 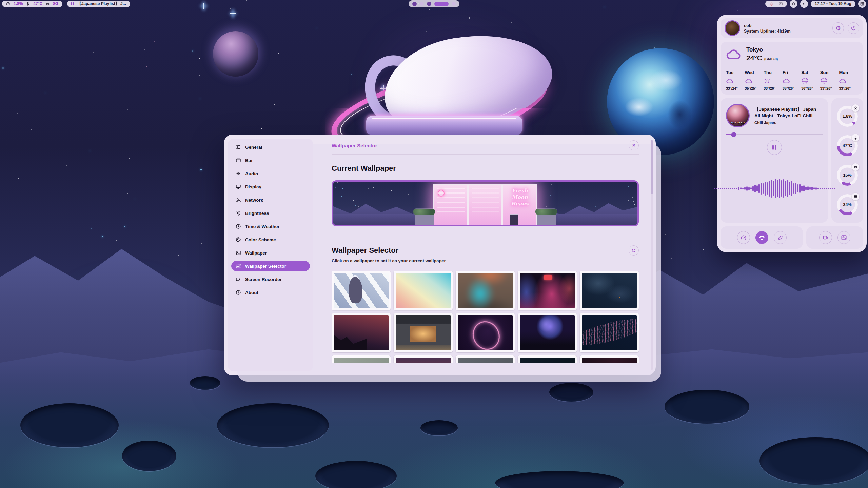 I want to click on wallpaper-thumb-pastel-gradient, so click(x=423, y=290).